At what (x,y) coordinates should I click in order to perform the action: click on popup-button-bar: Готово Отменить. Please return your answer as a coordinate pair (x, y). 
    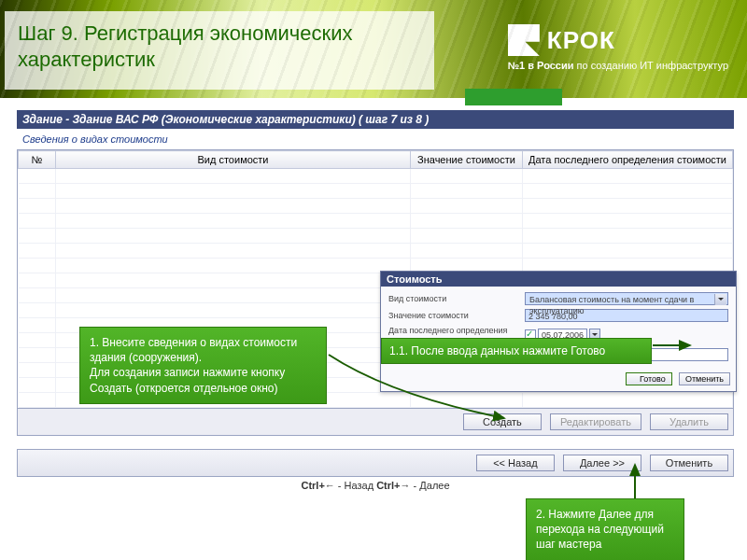
    Looking at the image, I should click on (558, 381).